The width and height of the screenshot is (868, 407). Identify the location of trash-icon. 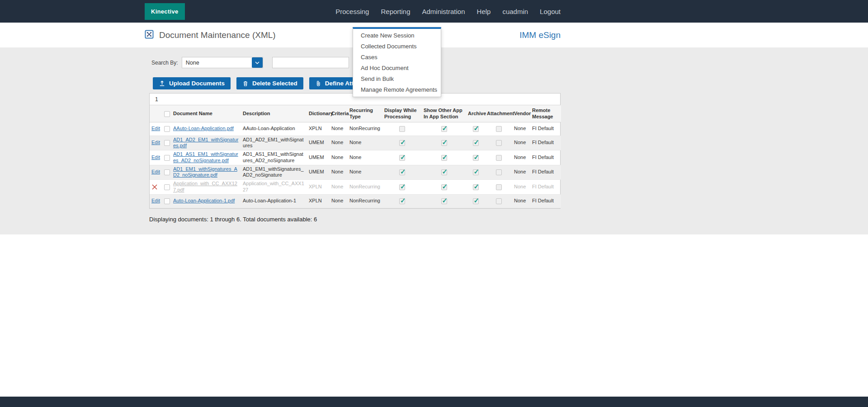
(245, 84).